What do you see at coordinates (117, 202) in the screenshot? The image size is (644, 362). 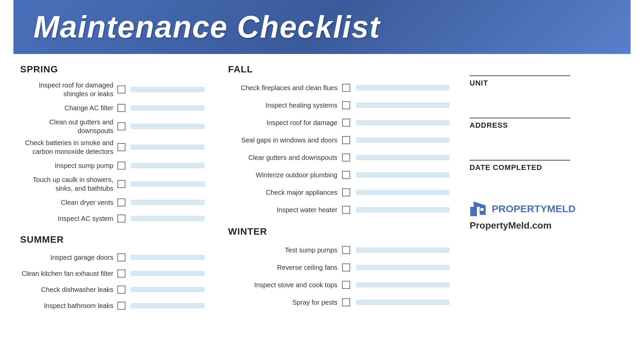 I see `list-item: Clean dryer vents` at bounding box center [117, 202].